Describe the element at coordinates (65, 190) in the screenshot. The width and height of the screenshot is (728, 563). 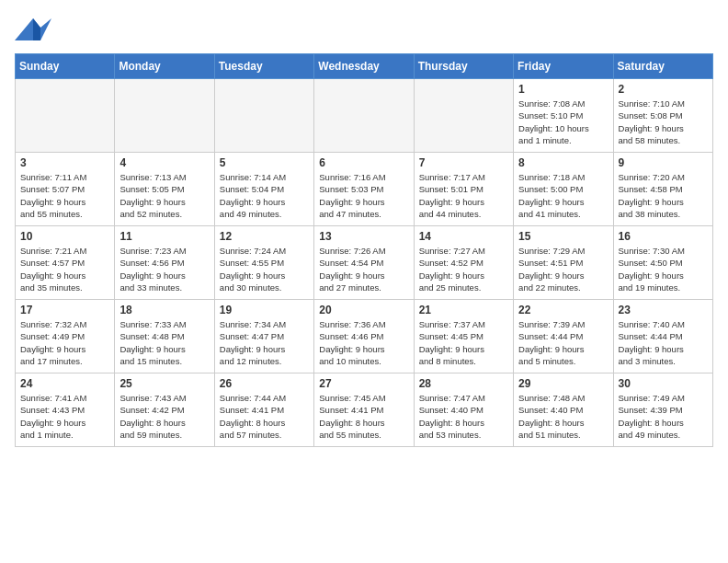
I see `calendar-cell: 3Sunrise: 7:11 AM Sunset: 5:07 PM Daylig…` at that location.